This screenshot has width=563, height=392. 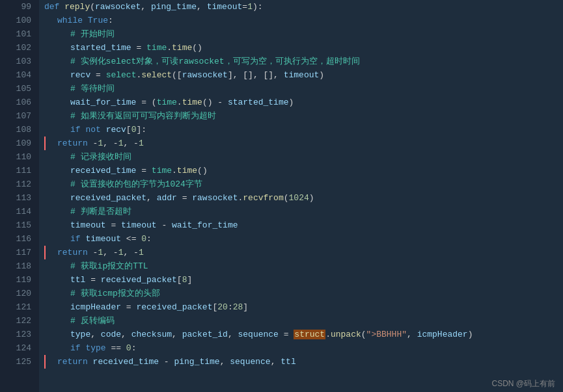 I want to click on code-line-105: # 等待时间, so click(x=303, y=88).